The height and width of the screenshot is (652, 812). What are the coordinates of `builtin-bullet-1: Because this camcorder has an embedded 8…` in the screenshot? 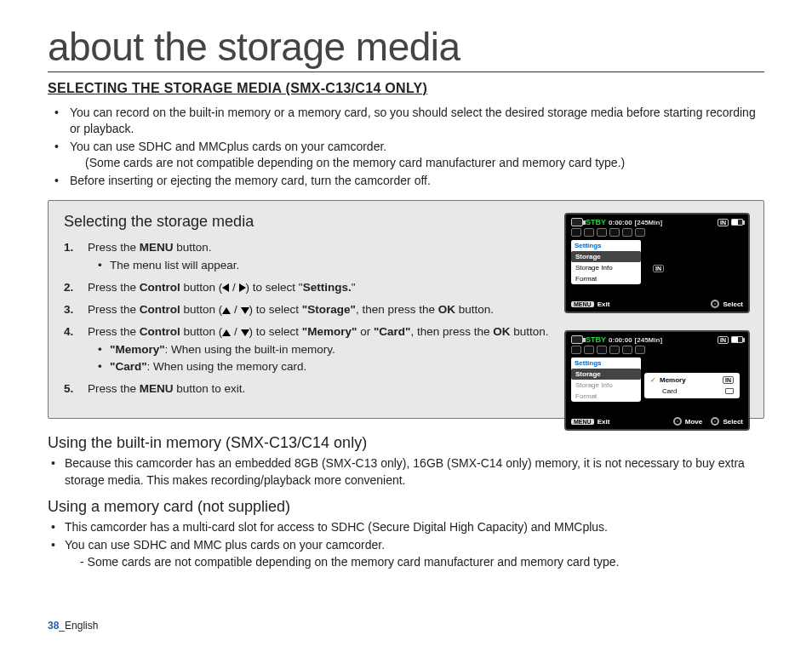 It's located at (408, 472).